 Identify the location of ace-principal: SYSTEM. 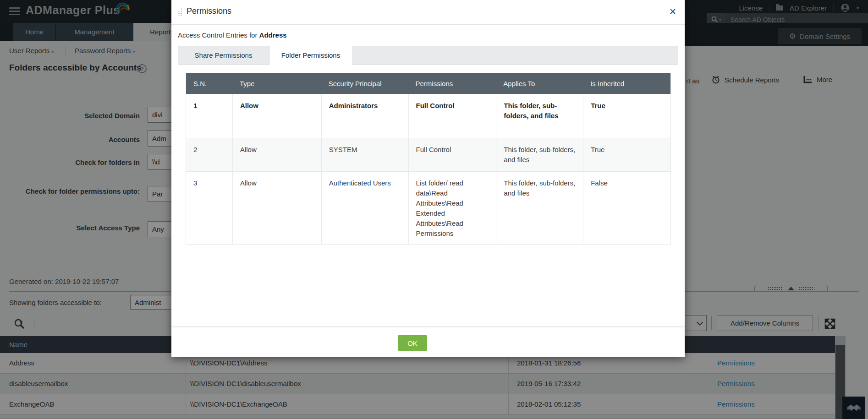
(365, 155).